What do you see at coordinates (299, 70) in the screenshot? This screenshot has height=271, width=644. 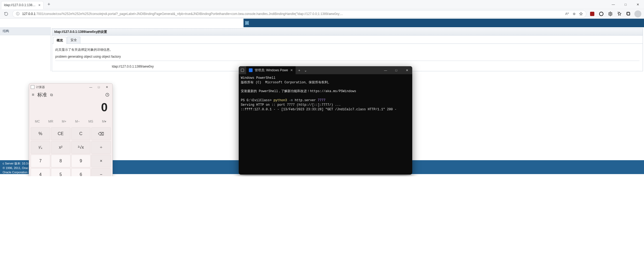 I see `terminal-new-tab: +` at bounding box center [299, 70].